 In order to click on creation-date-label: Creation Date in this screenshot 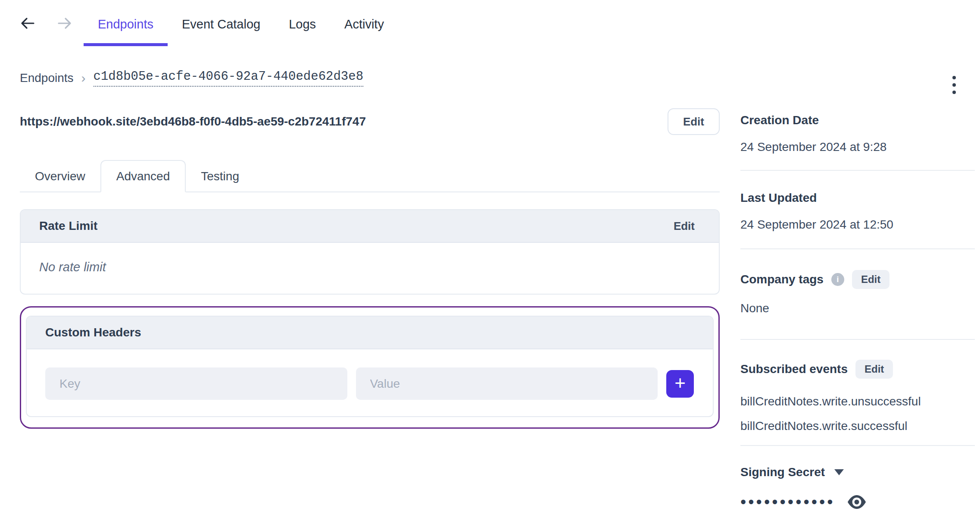, I will do `click(858, 120)`.